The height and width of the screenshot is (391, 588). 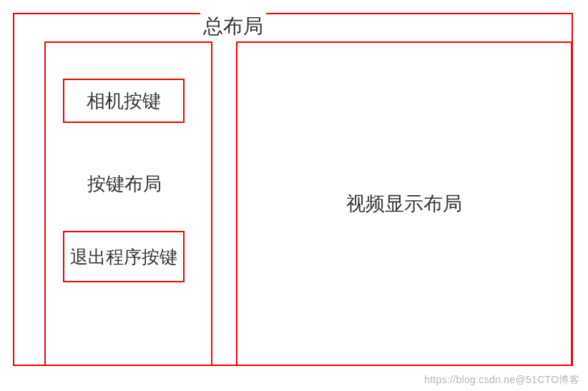 What do you see at coordinates (404, 204) in the screenshot?
I see `video-display-label: 视频显示布局` at bounding box center [404, 204].